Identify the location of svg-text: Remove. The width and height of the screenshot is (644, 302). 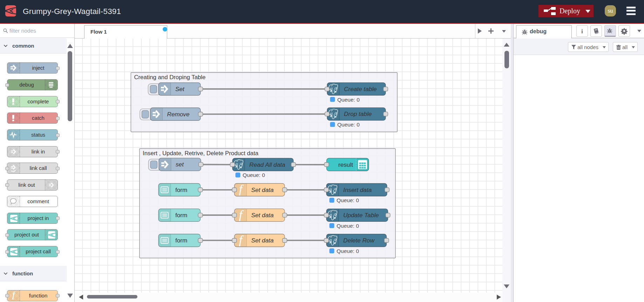
(178, 114).